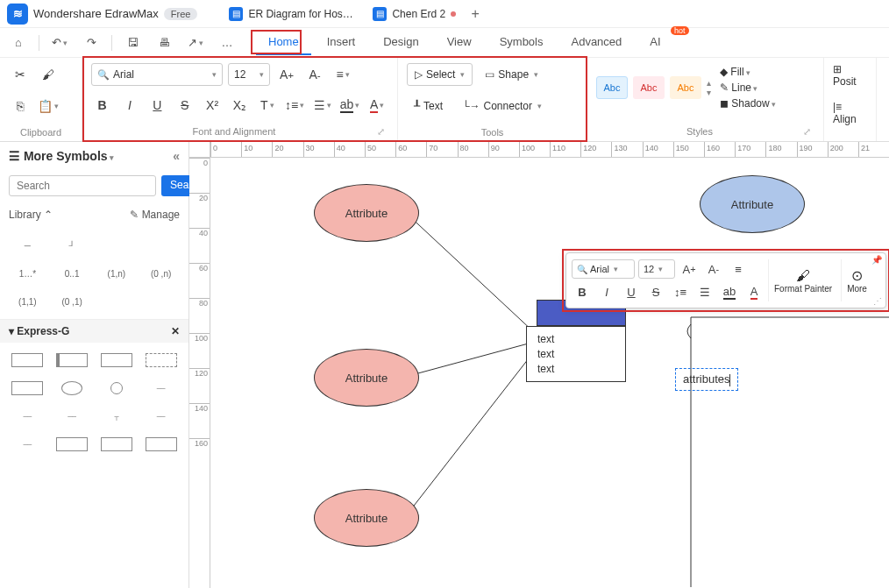 The image size is (889, 588). Describe the element at coordinates (295, 105) in the screenshot. I see `line-spacing-icon: ↕≡▾` at that location.